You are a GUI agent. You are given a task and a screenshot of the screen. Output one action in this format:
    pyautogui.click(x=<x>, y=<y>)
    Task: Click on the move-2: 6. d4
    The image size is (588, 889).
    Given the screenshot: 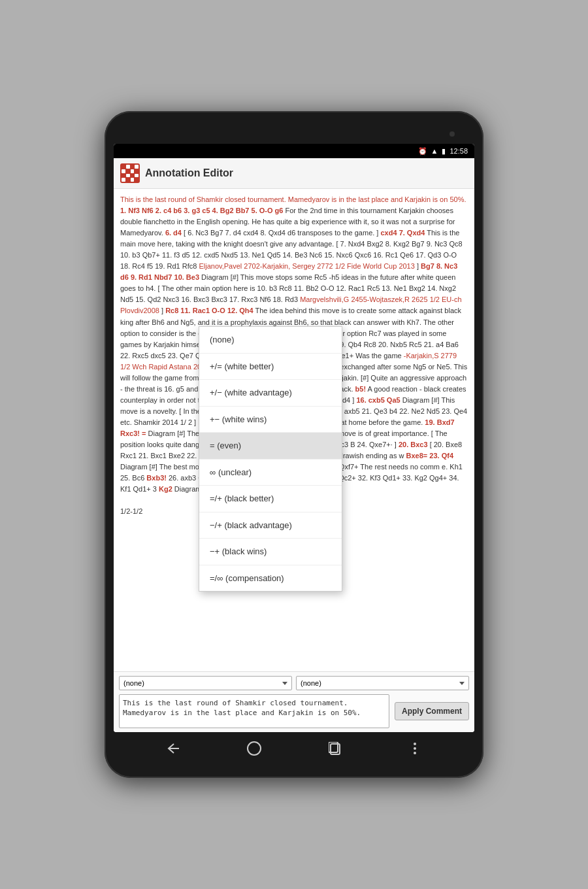 What is the action you would take?
    pyautogui.click(x=174, y=233)
    